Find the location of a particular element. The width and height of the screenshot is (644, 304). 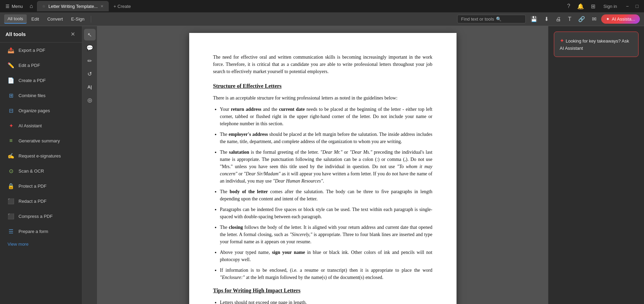

topbar-right: ? 🔔 ⊞ Sign in − □ is located at coordinates (603, 6).